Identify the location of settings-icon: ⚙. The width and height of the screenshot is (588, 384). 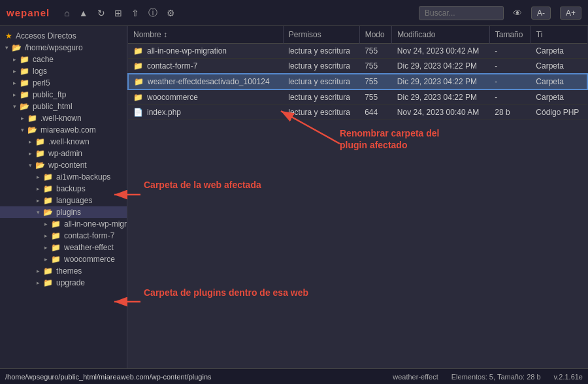
(171, 13).